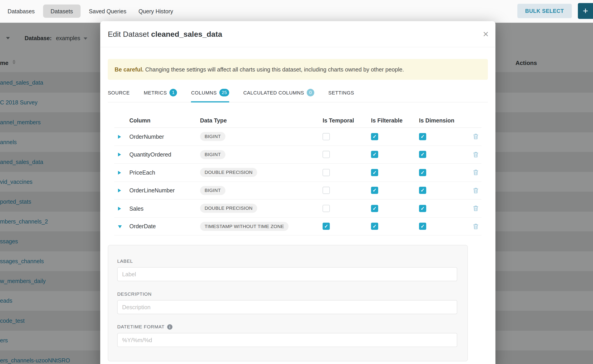 The width and height of the screenshot is (593, 364). Describe the element at coordinates (165, 190) in the screenshot. I see `column-name: OrderLineNumber` at that location.